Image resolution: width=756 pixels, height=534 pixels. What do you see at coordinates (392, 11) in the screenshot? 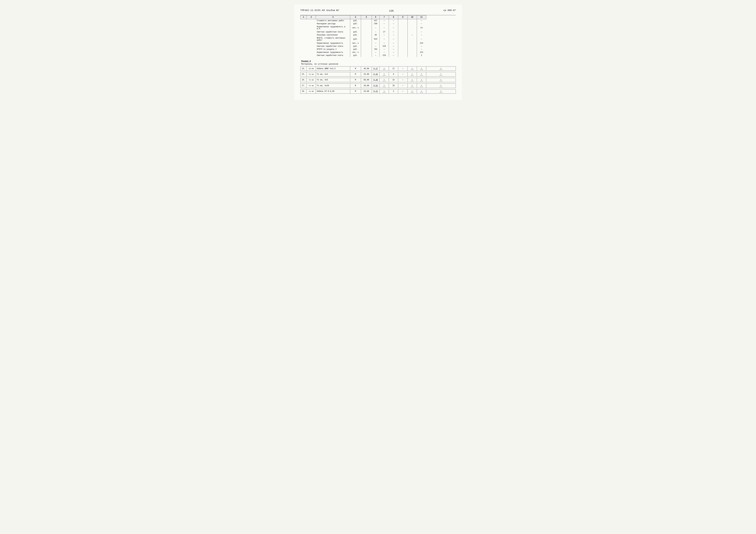
I see `header-center: 126` at bounding box center [392, 11].